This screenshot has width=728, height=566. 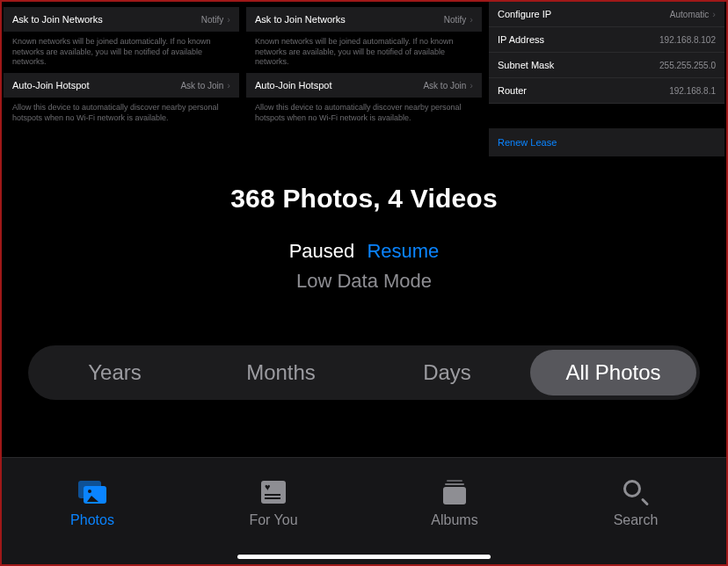 I want to click on photos-icon, so click(x=92, y=492).